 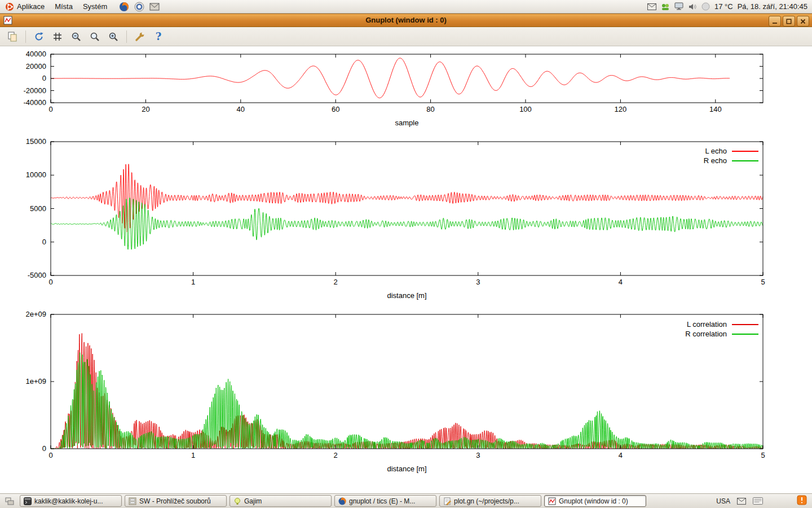 I want to click on copy-to-clipboard-button, so click(x=12, y=37).